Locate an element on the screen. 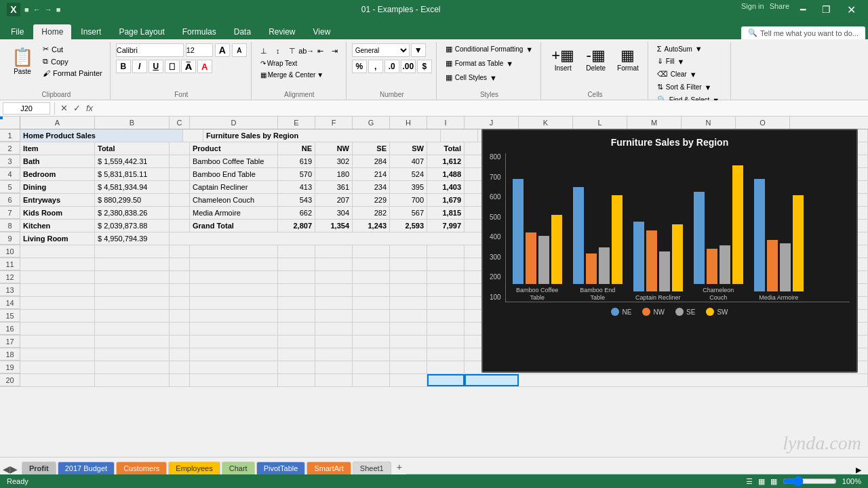 This screenshot has width=868, height=488. cell-F13 is located at coordinates (334, 290).